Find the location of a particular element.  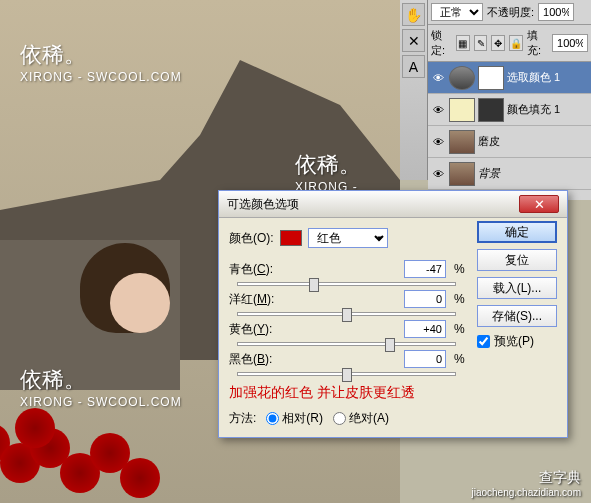

blend-mode-select: 正常 is located at coordinates (457, 12).